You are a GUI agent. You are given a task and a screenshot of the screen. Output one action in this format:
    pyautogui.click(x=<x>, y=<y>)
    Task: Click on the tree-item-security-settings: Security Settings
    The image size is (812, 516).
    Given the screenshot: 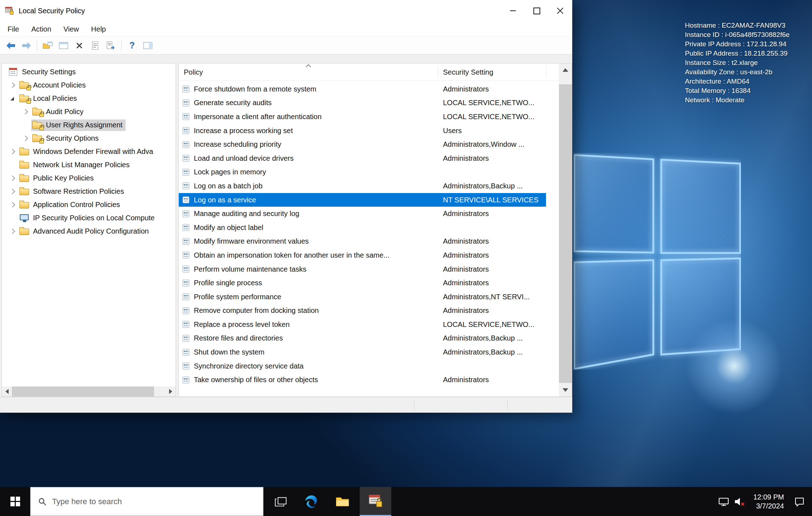 What is the action you would take?
    pyautogui.click(x=89, y=72)
    